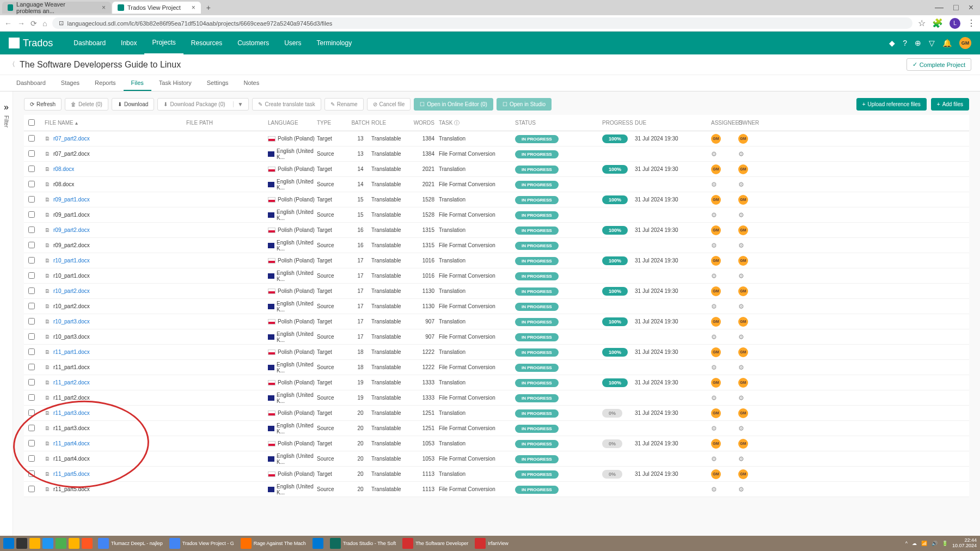 This screenshot has height=551, width=980. Describe the element at coordinates (939, 8) in the screenshot. I see `minimize-icon: —` at that location.